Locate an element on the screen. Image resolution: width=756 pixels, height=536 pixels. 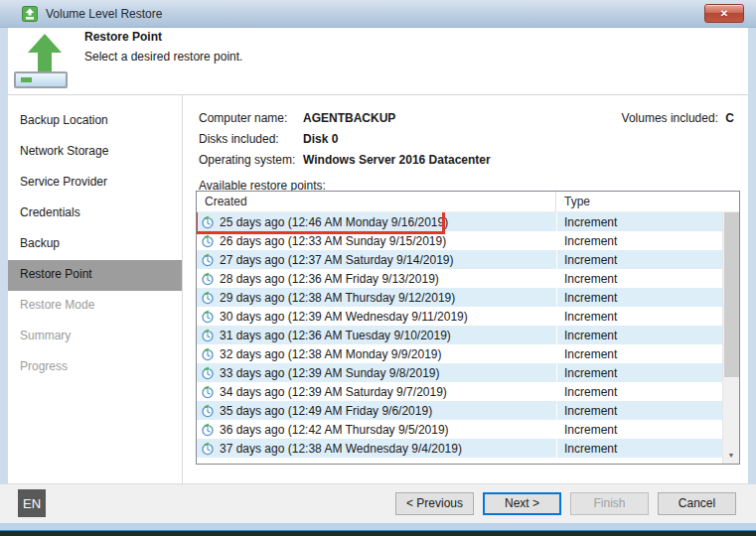
finish-button: Finish is located at coordinates (610, 504).